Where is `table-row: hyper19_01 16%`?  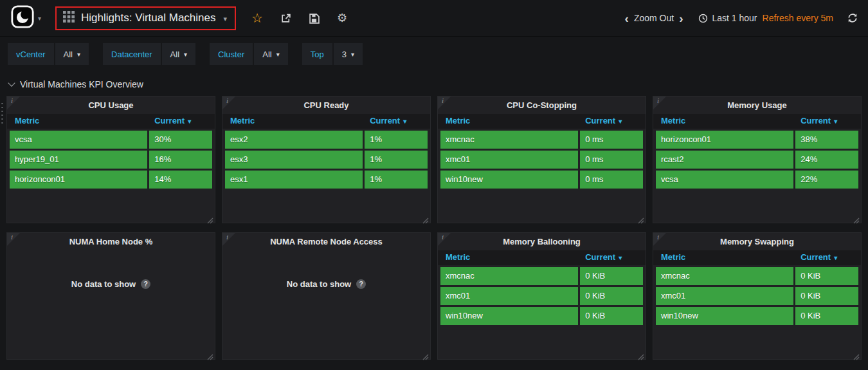 table-row: hyper19_01 16% is located at coordinates (111, 160).